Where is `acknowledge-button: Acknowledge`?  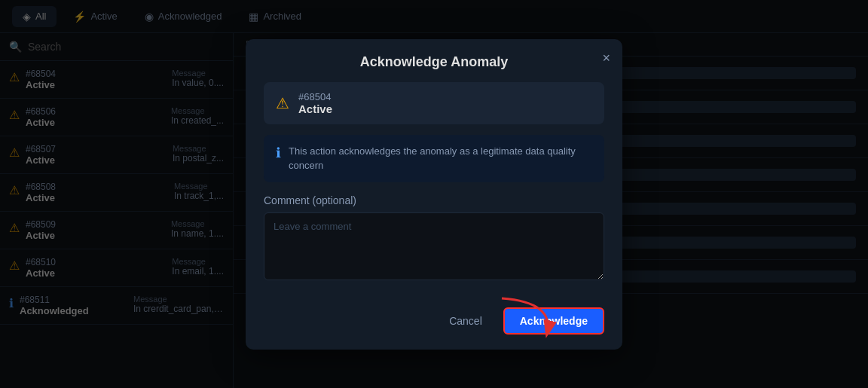 acknowledge-button: Acknowledge is located at coordinates (554, 321).